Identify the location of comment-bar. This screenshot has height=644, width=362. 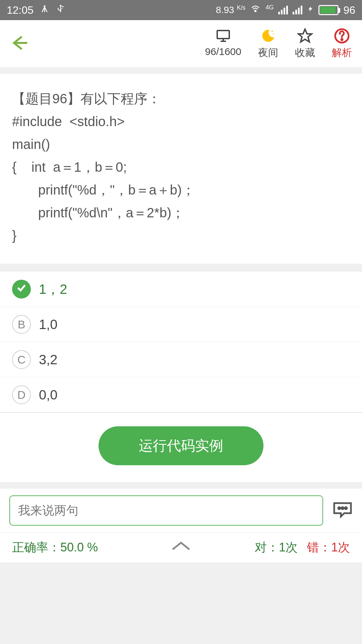
(181, 511).